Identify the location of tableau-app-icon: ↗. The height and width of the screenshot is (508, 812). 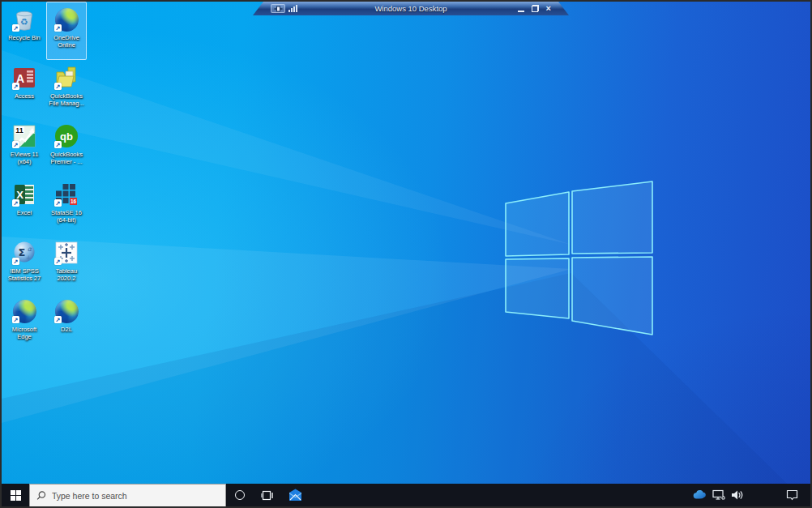
(66, 253).